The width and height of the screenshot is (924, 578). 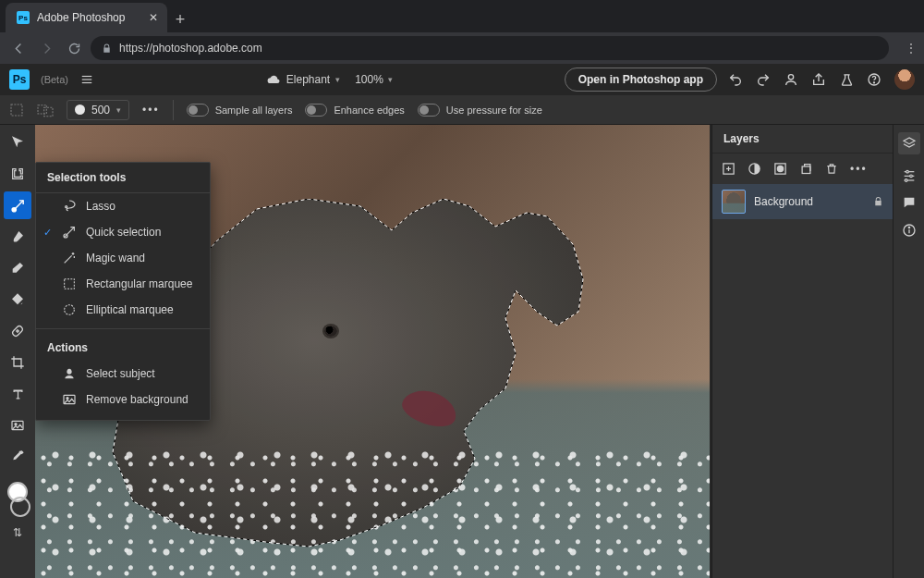 I want to click on redo-button, so click(x=763, y=80).